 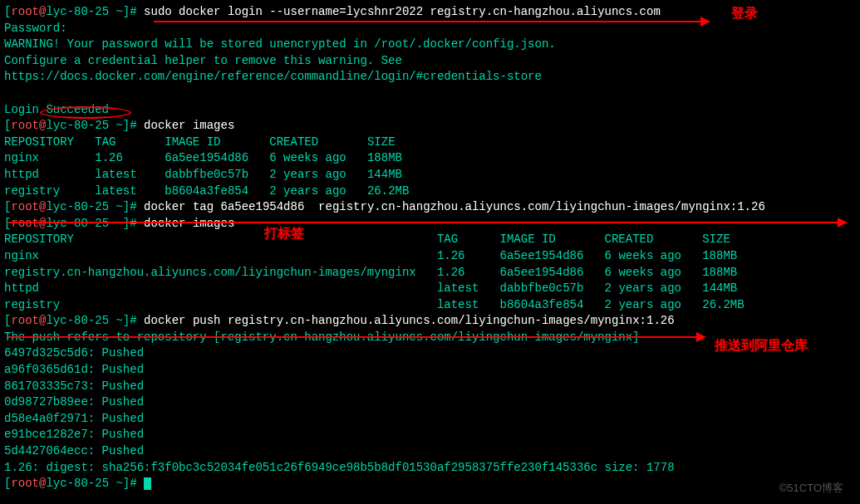 I want to click on arrow-tag, so click(x=424, y=223).